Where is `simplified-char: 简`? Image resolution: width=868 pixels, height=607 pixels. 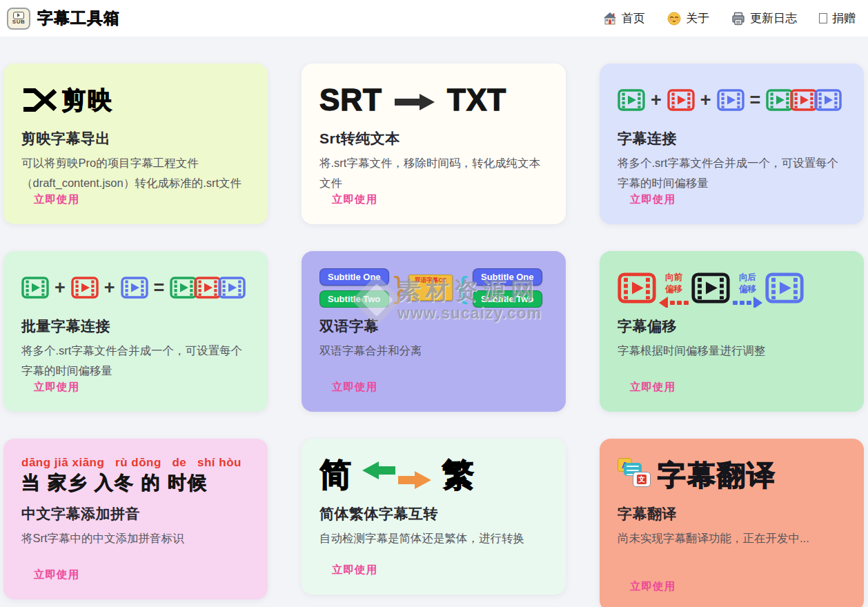
simplified-char: 简 is located at coordinates (335, 475).